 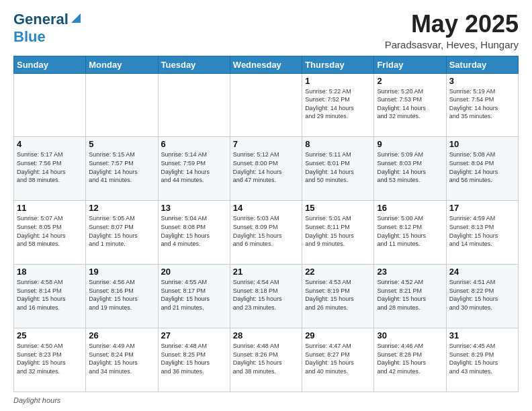 I want to click on day-number: 23, so click(x=410, y=271).